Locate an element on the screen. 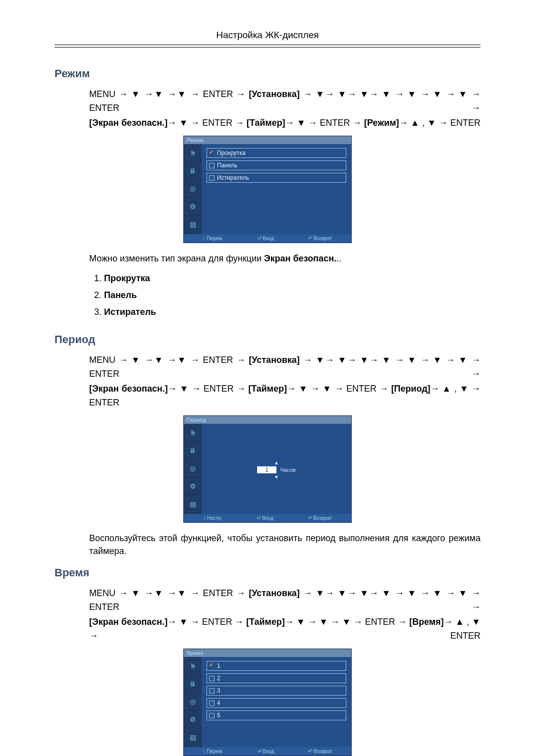  down-triangle-icon: ▼ is located at coordinates (276, 477).